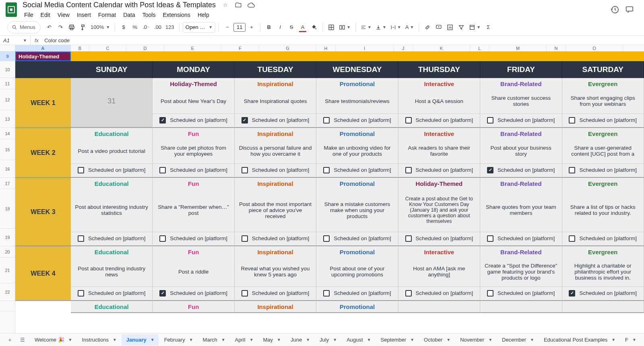 This screenshot has height=346, width=644. Describe the element at coordinates (15, 40) in the screenshot. I see `name-box: A1▼` at that location.